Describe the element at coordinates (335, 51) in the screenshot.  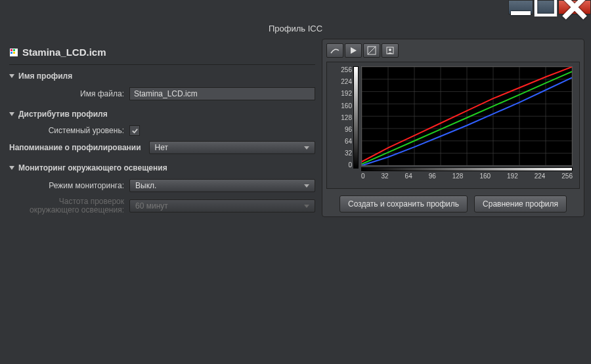
I see `tool-pen-icon` at that location.